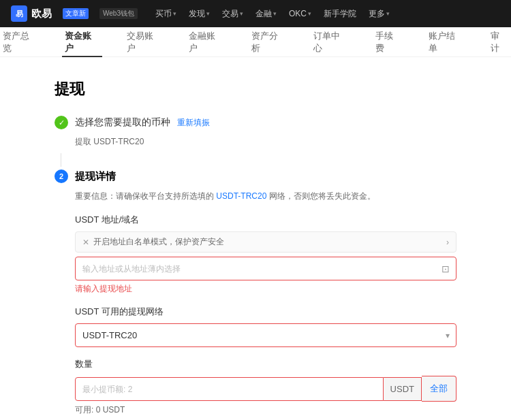 This screenshot has height=420, width=511. What do you see at coordinates (266, 142) in the screenshot?
I see `step1-subtitle: 提取 USDT-TRC20` at bounding box center [266, 142].